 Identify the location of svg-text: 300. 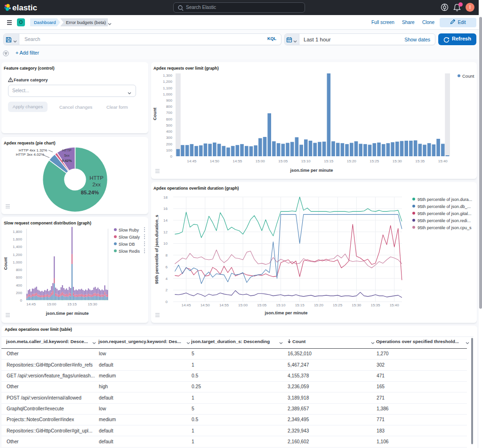
(169, 137).